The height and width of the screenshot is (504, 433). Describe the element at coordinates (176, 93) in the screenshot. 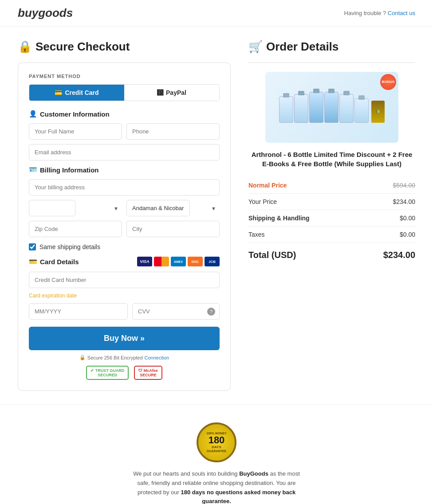

I see `paypal-tab-label: PayPal` at that location.